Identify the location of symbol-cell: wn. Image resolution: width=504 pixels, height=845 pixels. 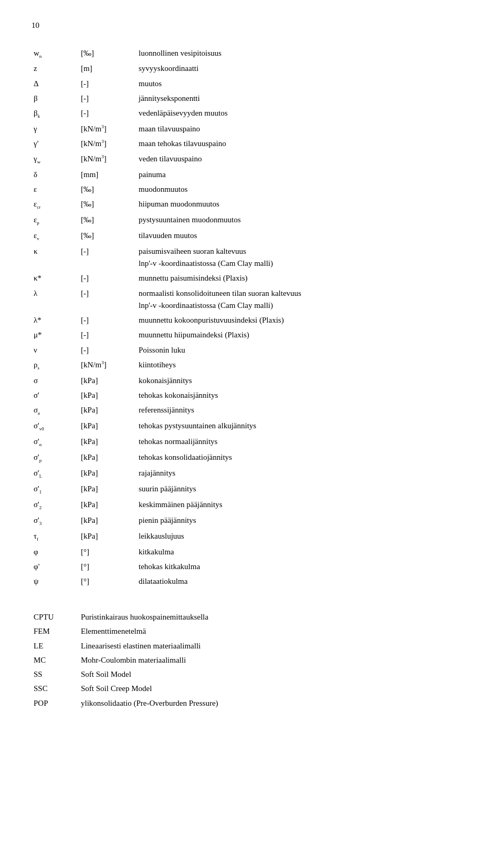
(55, 54).